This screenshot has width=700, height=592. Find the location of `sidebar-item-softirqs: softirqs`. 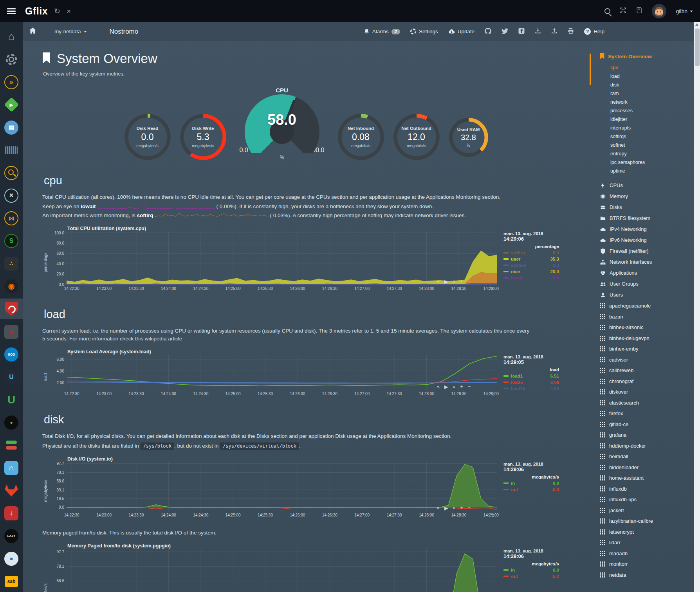

sidebar-item-softirqs: softirqs is located at coordinates (655, 137).